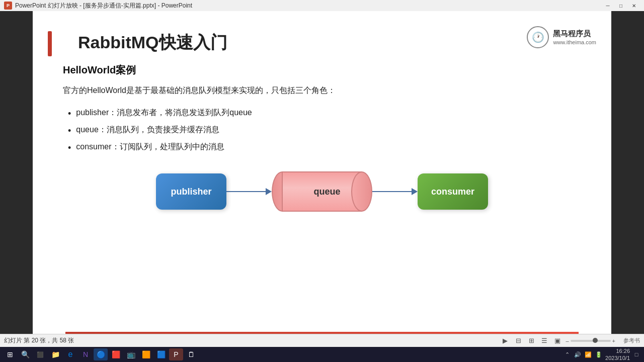 The width and height of the screenshot is (644, 362). I want to click on clock-time: 16:26, so click(618, 351).